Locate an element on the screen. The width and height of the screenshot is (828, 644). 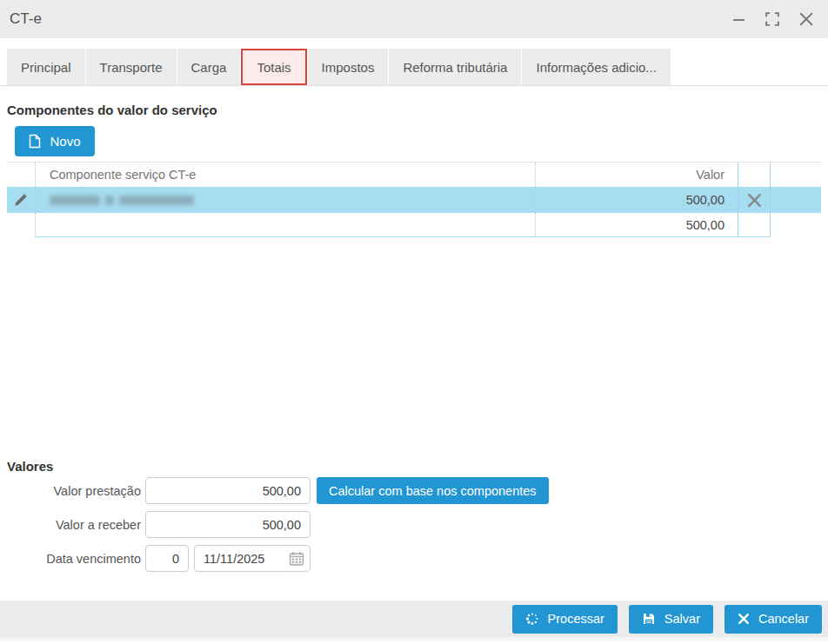
cancelar-button-label: Cancelar is located at coordinates (784, 619).